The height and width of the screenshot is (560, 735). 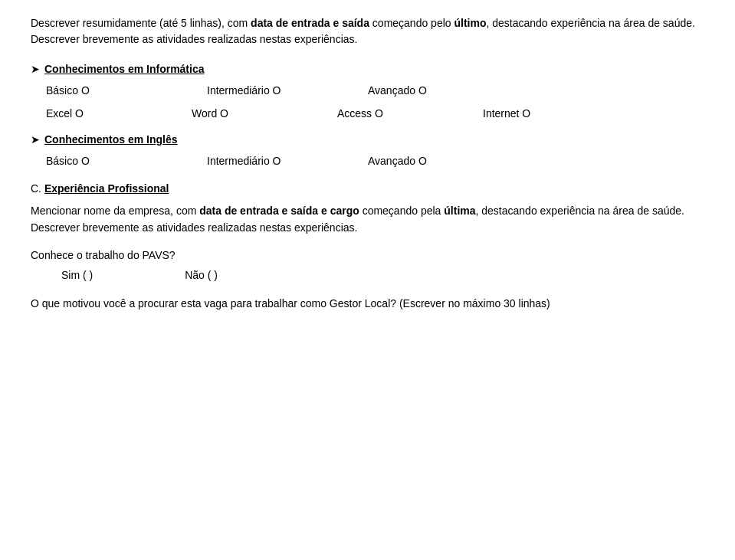 What do you see at coordinates (368, 161) in the screenshot?
I see `ingles-level-row: Básico O Intermediário O Avançado O` at bounding box center [368, 161].